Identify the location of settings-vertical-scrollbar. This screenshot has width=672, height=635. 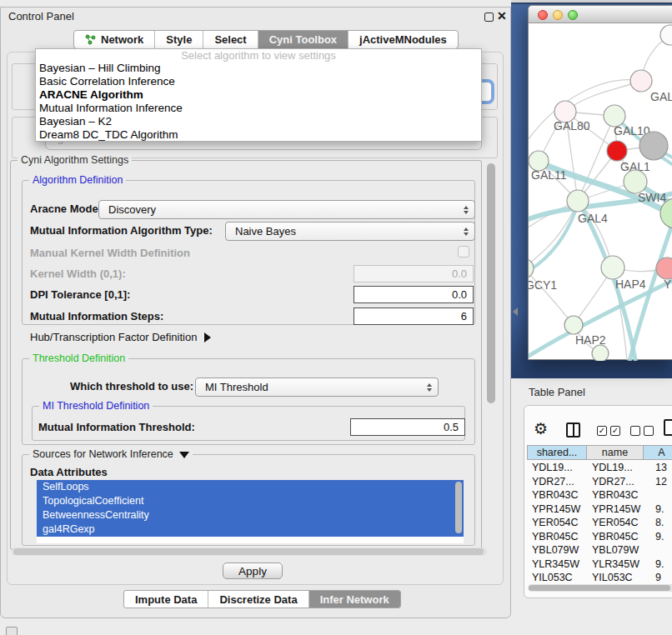
(491, 283).